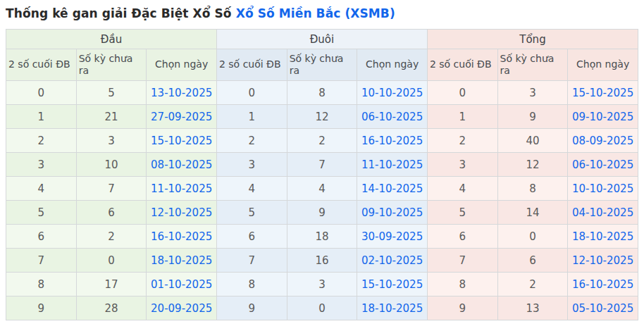 Image resolution: width=644 pixels, height=331 pixels. I want to click on gan-count-cell-duoi: 7, so click(322, 165).